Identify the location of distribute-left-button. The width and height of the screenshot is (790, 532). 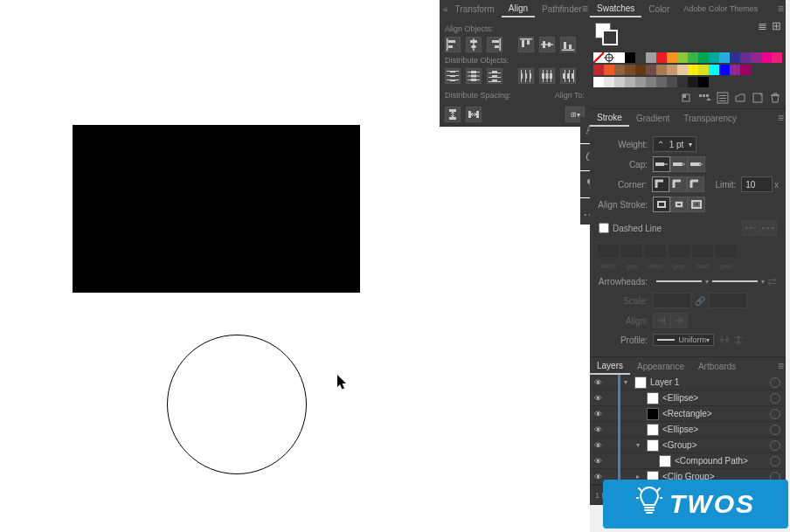
(526, 76).